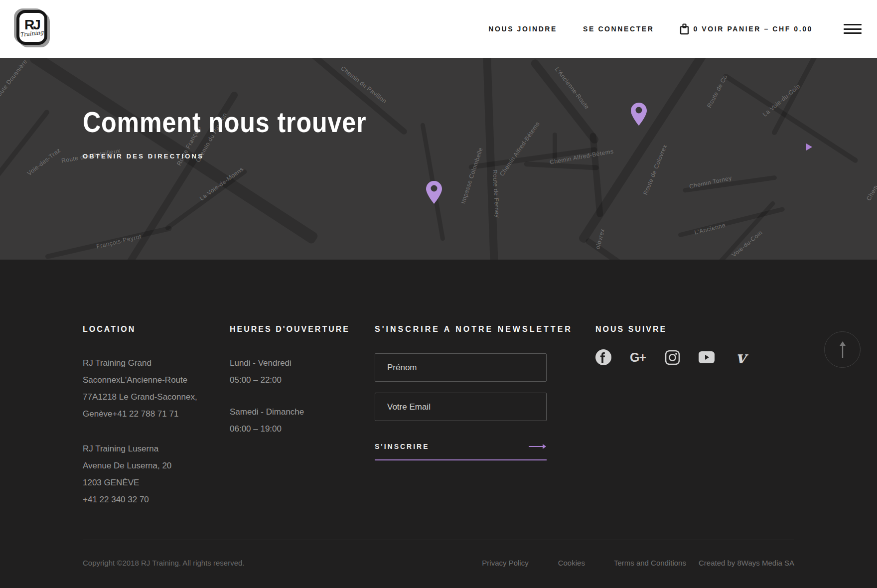 This screenshot has height=588, width=877. Describe the element at coordinates (145, 449) in the screenshot. I see `address-line: RJ Training Luserna` at that location.